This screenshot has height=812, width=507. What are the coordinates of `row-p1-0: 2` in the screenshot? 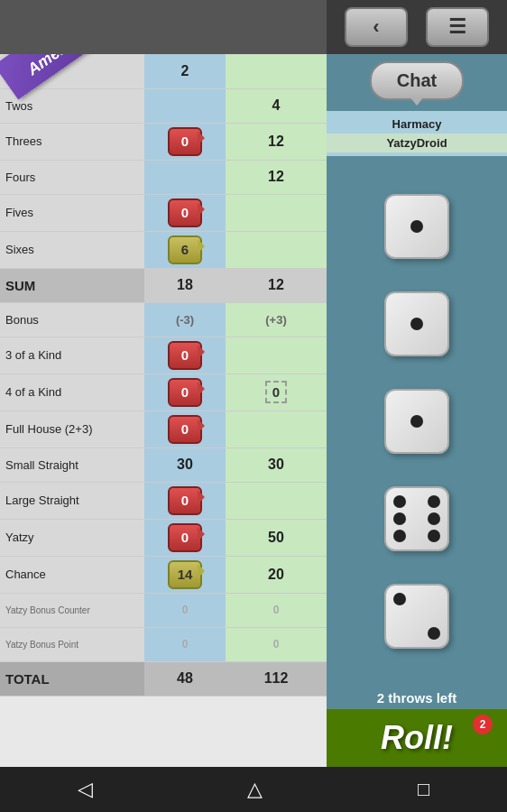 It's located at (185, 71).